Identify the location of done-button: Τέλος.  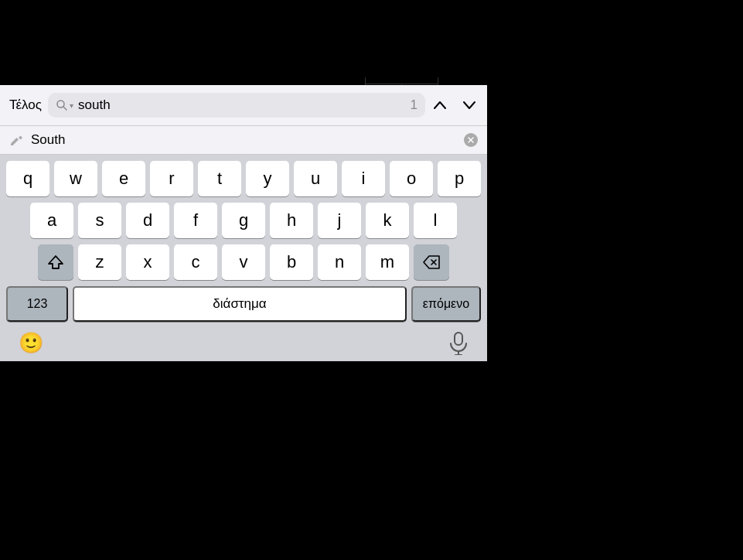
(26, 105).